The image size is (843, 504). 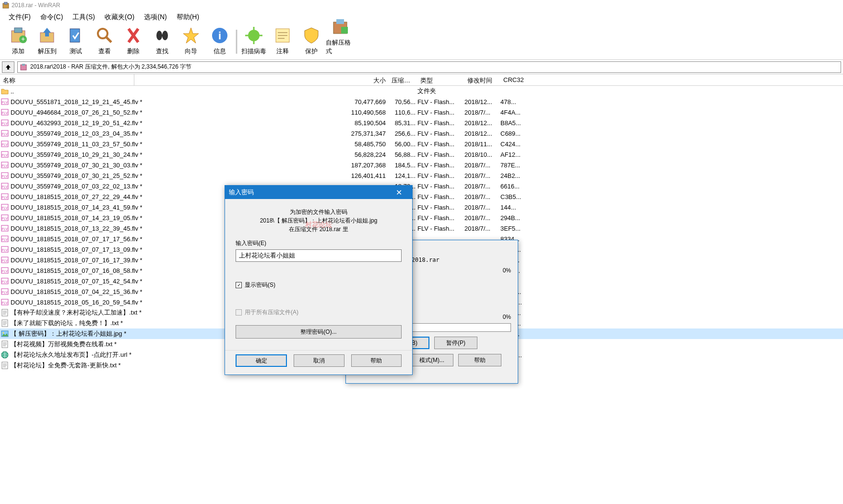 What do you see at coordinates (77, 112) in the screenshot?
I see `file-name: DOUYU_4946684_2018_07_26_21_50_52.flv *` at bounding box center [77, 112].